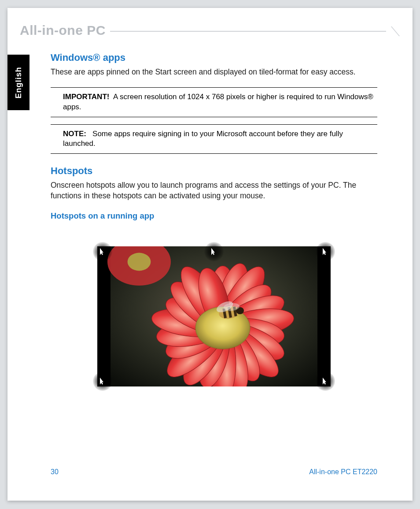 The width and height of the screenshot is (420, 509). Describe the element at coordinates (18, 82) in the screenshot. I see `language-tab-label: English` at that location.